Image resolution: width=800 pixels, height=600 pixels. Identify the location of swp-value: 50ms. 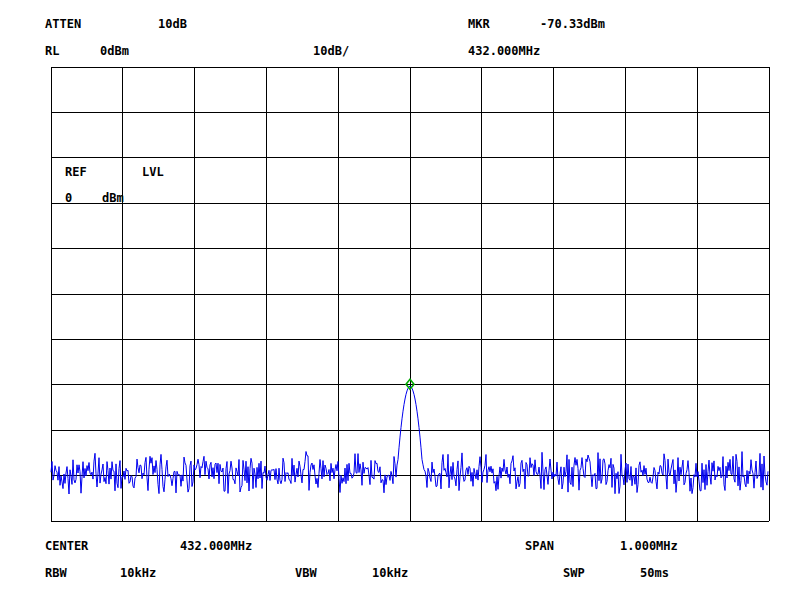
(654, 574).